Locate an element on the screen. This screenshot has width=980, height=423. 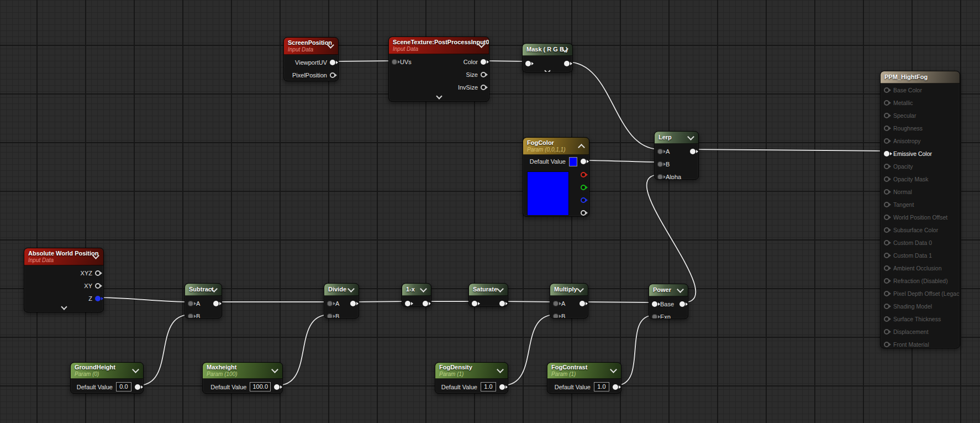
node-fog-color: FogColorParam (0,0,1,1)Default Value is located at coordinates (556, 177).